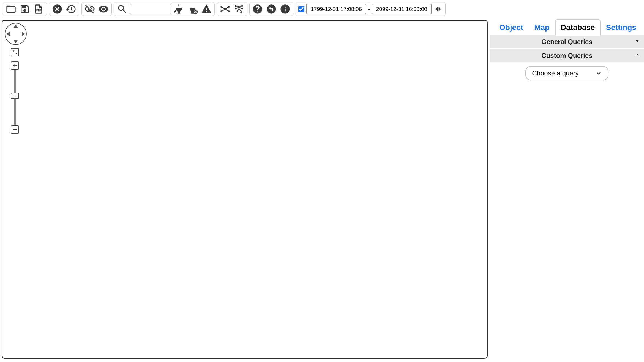  I want to click on fit-to-screen-button, so click(15, 52).